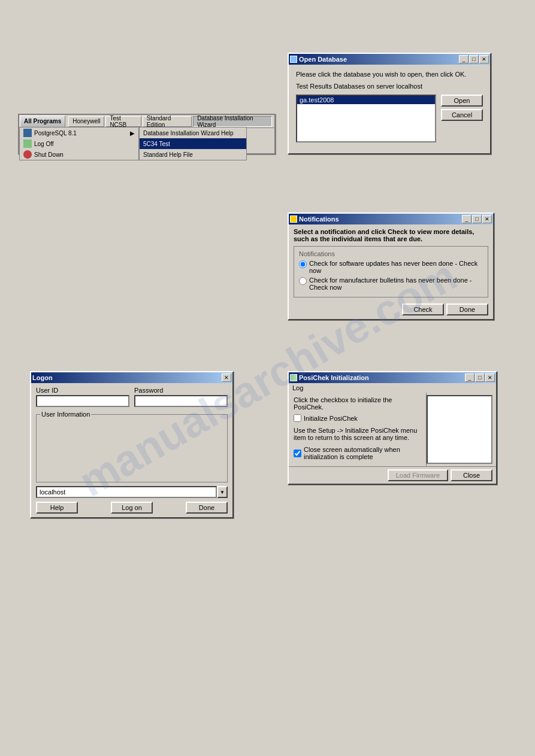 The height and width of the screenshot is (756, 535). Describe the element at coordinates (330, 378) in the screenshot. I see `posichek-title: PosiChek Initialization` at that location.